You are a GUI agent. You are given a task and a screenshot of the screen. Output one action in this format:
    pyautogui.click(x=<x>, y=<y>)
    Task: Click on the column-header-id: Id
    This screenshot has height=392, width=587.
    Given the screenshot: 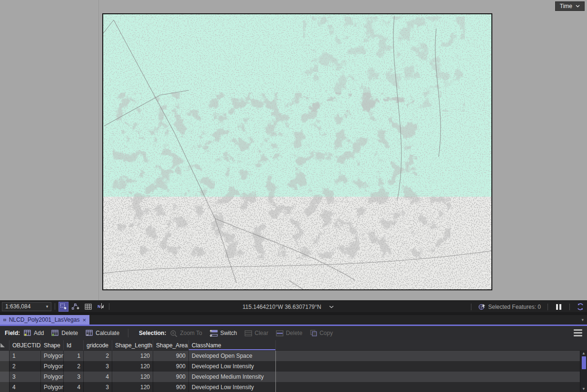 What is the action you would take?
    pyautogui.click(x=74, y=345)
    